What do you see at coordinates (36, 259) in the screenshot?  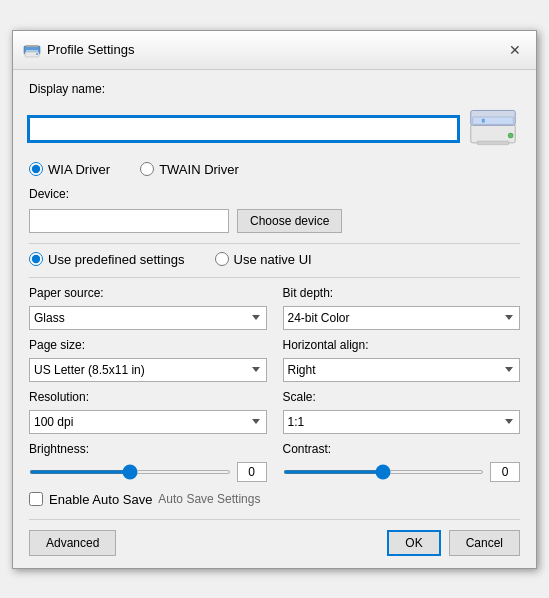 I see `use-predefined-radio` at bounding box center [36, 259].